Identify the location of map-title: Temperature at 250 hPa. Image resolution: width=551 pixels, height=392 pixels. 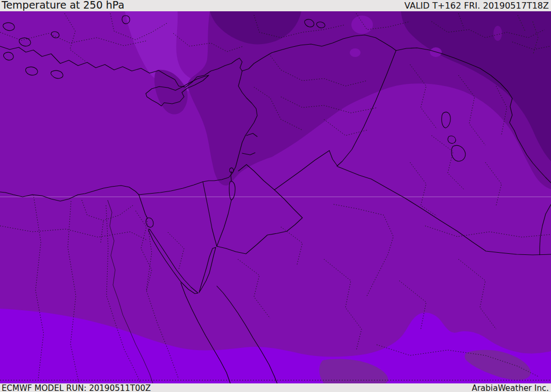
(63, 5).